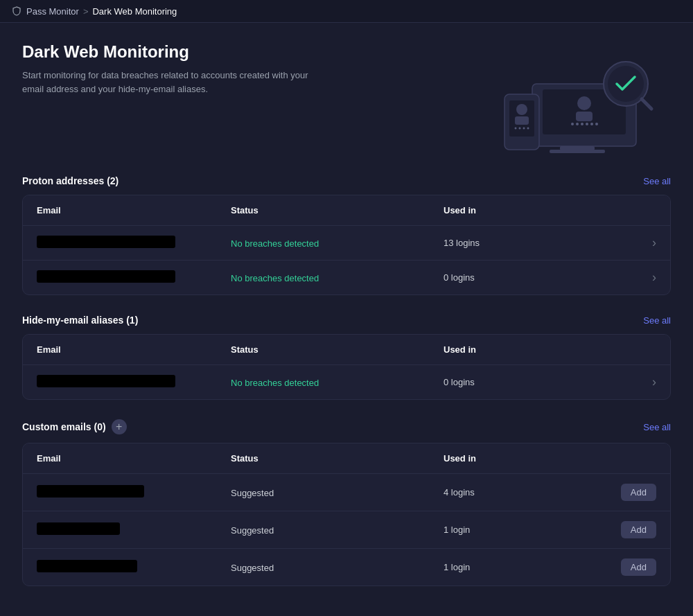 Image resolution: width=693 pixels, height=616 pixels. What do you see at coordinates (550, 211) in the screenshot?
I see `proton-col-used-in: Used in` at bounding box center [550, 211].